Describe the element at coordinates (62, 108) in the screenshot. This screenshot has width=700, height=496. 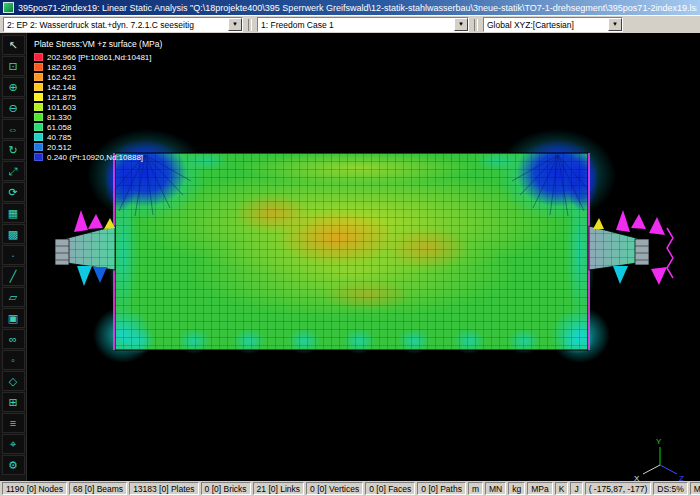
I see `legend-value: 101.603` at that location.